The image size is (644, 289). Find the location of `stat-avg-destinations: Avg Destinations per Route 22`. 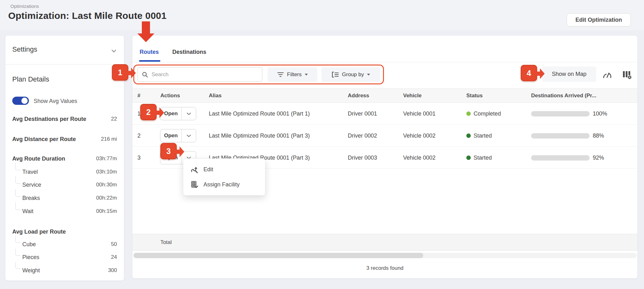

stat-avg-destinations: Avg Destinations per Route 22 is located at coordinates (65, 119).